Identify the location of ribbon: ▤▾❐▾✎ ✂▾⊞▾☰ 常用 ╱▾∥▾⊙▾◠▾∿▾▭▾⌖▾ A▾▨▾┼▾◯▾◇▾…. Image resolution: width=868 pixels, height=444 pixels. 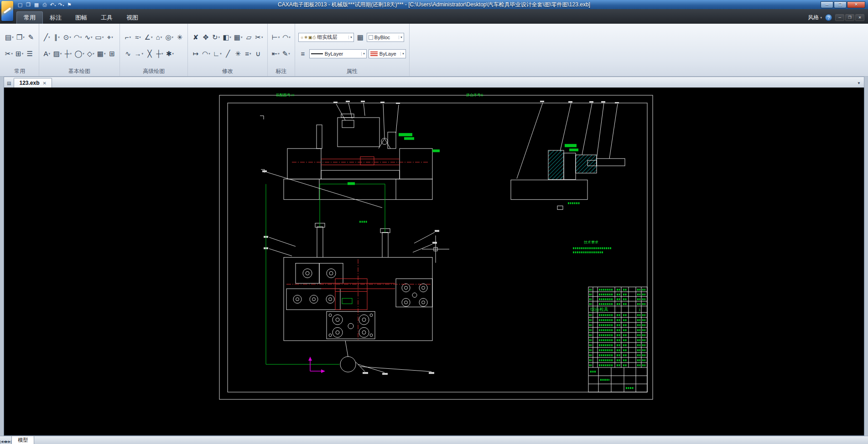
(434, 50).